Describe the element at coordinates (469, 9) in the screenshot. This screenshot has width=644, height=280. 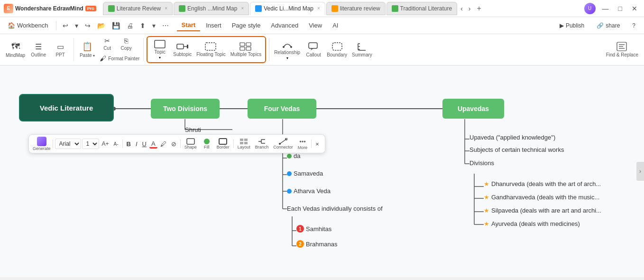
I see `tab-next-button: ›` at that location.